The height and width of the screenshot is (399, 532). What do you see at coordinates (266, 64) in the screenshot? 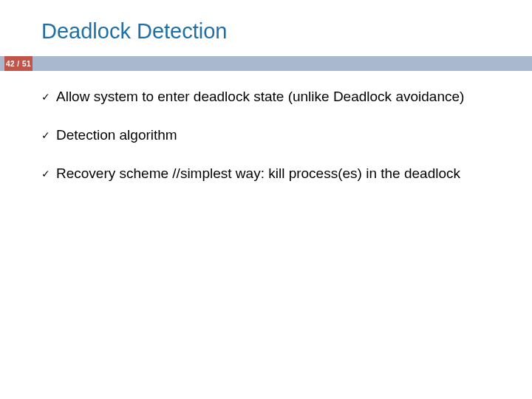
I see `divider-bar` at bounding box center [266, 64].